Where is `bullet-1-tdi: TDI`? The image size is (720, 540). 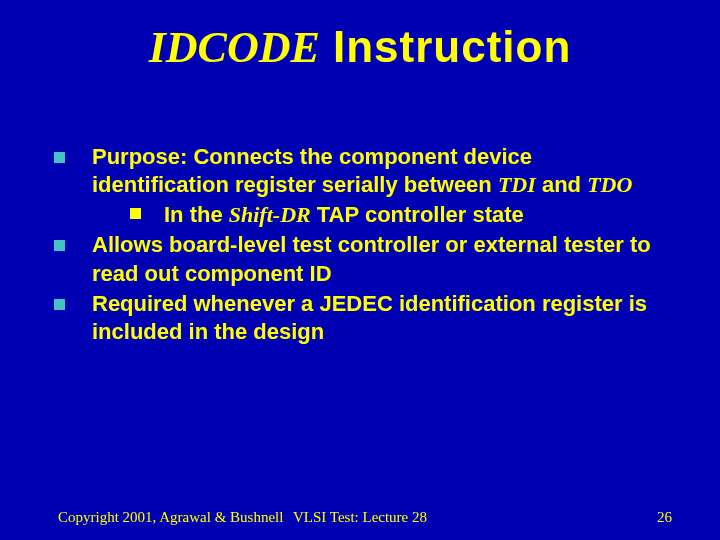 bullet-1-tdi: TDI is located at coordinates (517, 184).